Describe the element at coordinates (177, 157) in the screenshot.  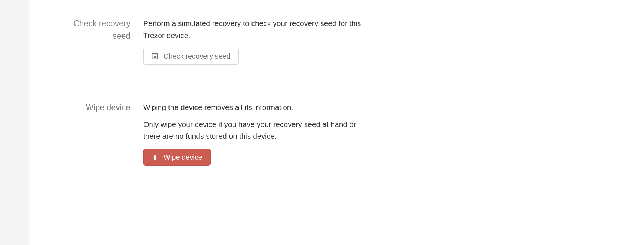
I see `wipe-device-button: Wipe device` at that location.